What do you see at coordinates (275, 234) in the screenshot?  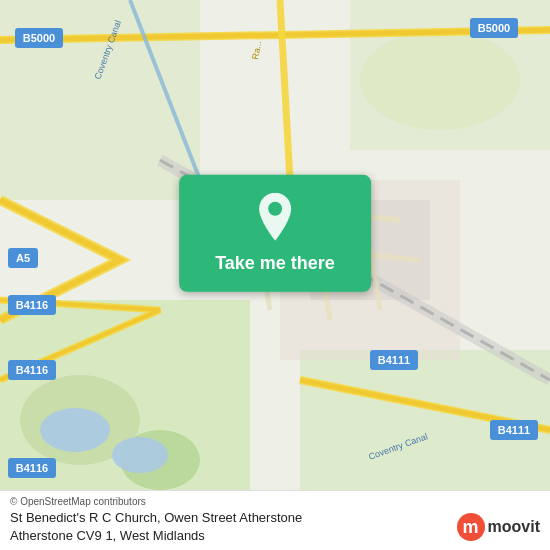 I see `take-me-there-button: Take me there` at bounding box center [275, 234].